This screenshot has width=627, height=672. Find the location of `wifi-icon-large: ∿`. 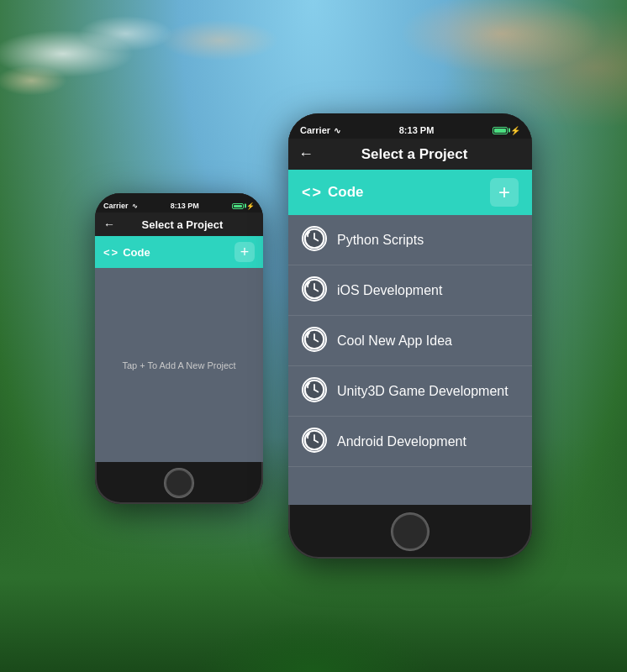

wifi-icon-large: ∿ is located at coordinates (337, 131).